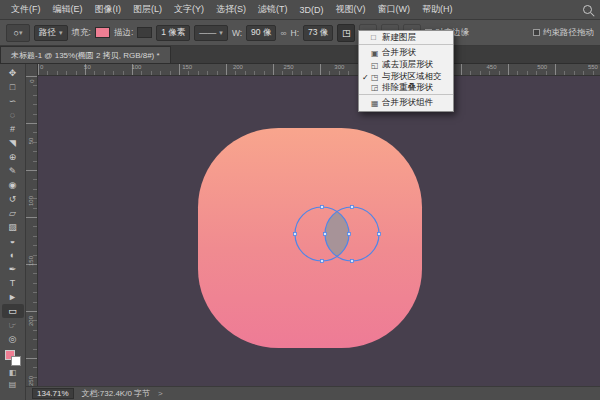 The width and height of the screenshot is (600, 400). I want to click on tool-button: ✥, so click(13, 73).